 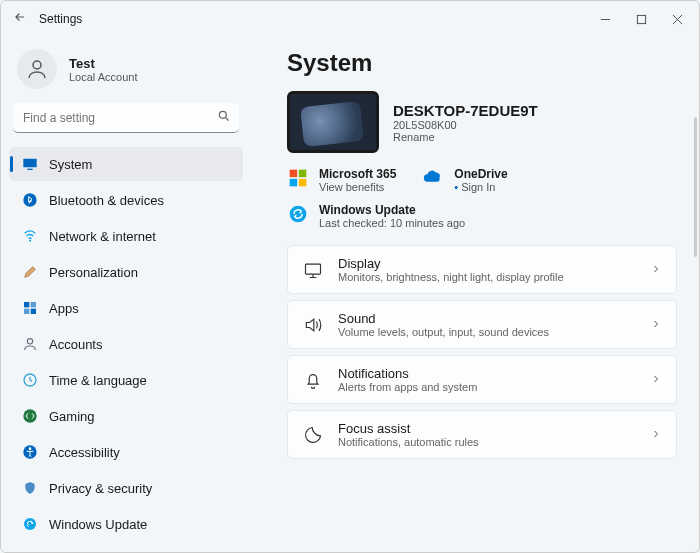 What do you see at coordinates (64, 308) in the screenshot?
I see `nav-label: Apps` at bounding box center [64, 308].